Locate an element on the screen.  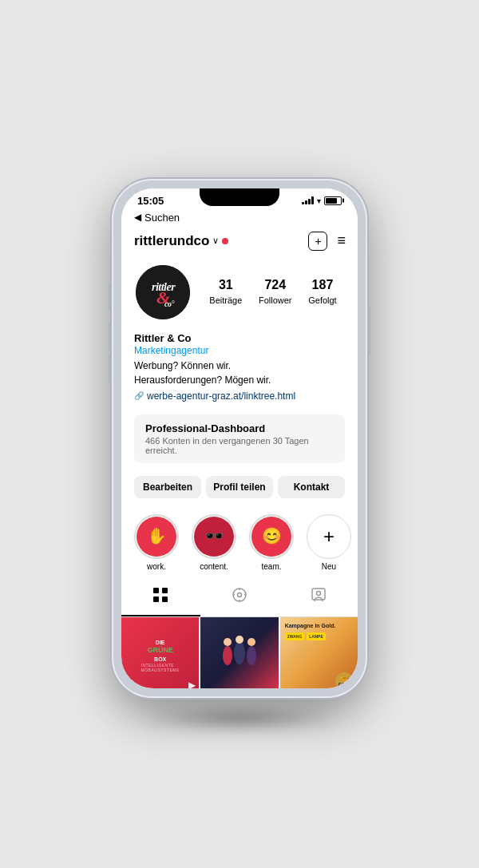
following-label: Gefolgt is located at coordinates (323, 300).